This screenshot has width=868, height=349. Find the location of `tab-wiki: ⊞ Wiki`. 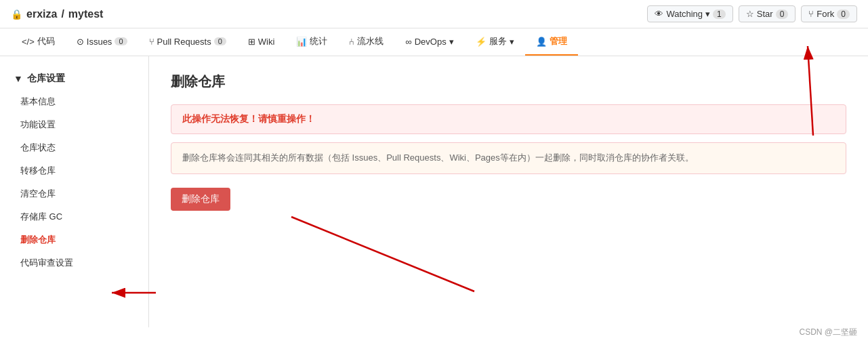

tab-wiki: ⊞ Wiki is located at coordinates (262, 42).